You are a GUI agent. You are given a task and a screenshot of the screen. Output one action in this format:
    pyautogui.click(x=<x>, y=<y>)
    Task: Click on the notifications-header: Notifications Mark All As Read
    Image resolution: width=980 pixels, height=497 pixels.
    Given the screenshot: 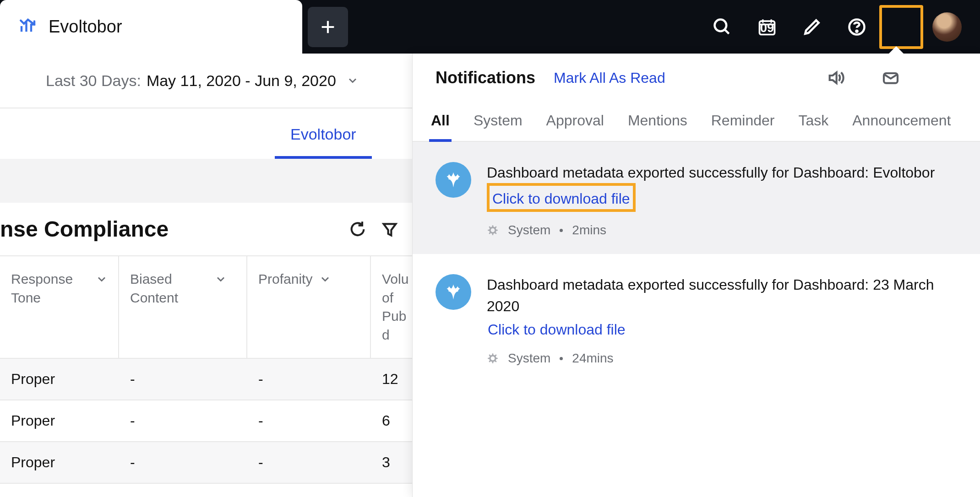 What is the action you would take?
    pyautogui.click(x=696, y=78)
    